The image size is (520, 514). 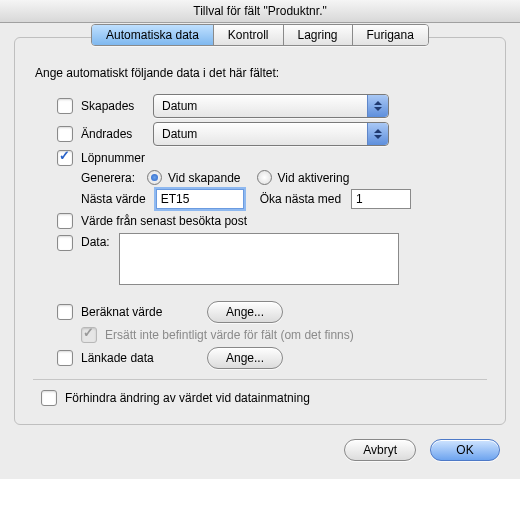 I want to click on tab-strip-wrap: Automatiska data Kontroll Lagring Furiga…, so click(x=260, y=35).